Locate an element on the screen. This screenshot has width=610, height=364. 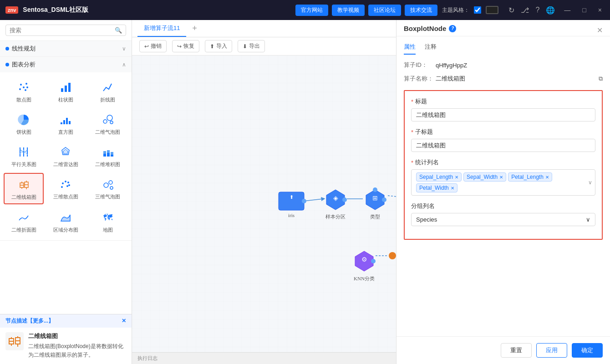
reset-btn: 重置 is located at coordinates (516, 350).